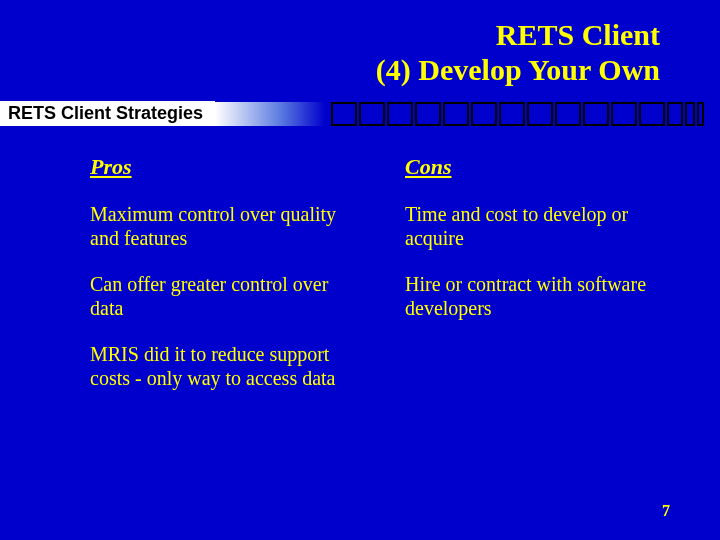 This screenshot has height=540, width=720. What do you see at coordinates (228, 167) in the screenshot?
I see `pros-header: Pros` at bounding box center [228, 167].